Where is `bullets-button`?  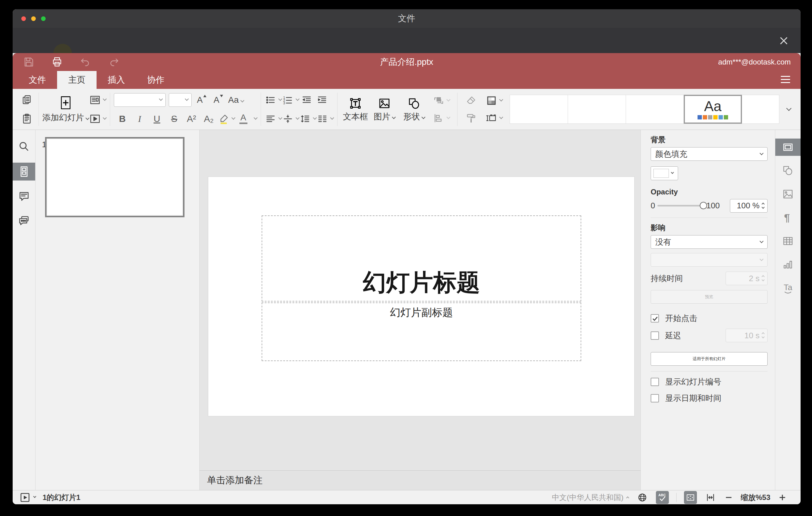
bullets-button is located at coordinates (273, 100).